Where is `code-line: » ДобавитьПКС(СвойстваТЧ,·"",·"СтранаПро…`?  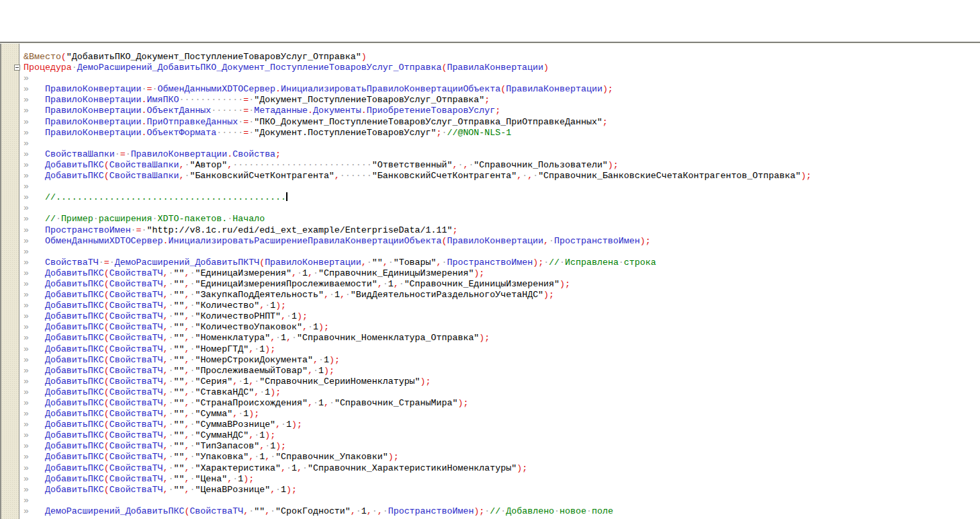 code-line: » ДобавитьПКС(СвойстваТЧ,·"",·"СтранаПро… is located at coordinates (502, 403).